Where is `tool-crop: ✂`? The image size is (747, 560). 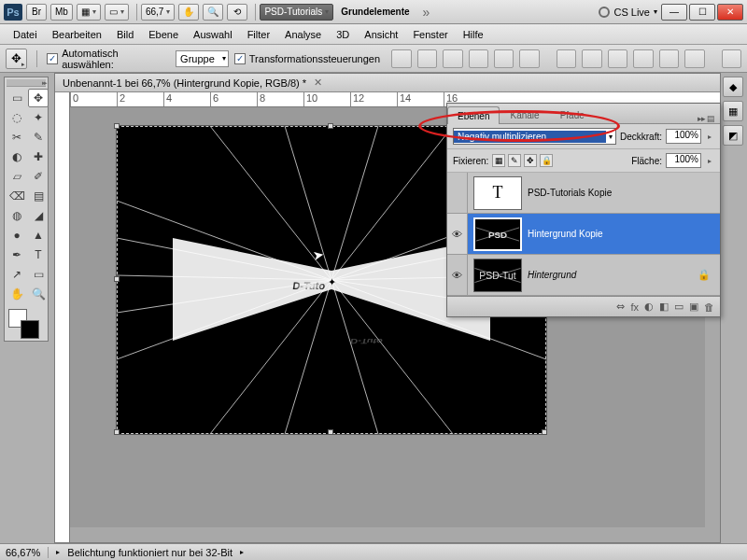
tool-crop: ✂ is located at coordinates (17, 137).